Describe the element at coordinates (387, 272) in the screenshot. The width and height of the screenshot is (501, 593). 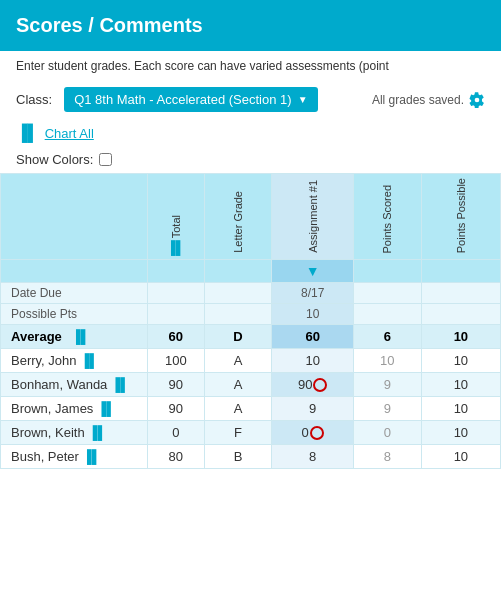
I see `th-sub-pts-scored` at that location.